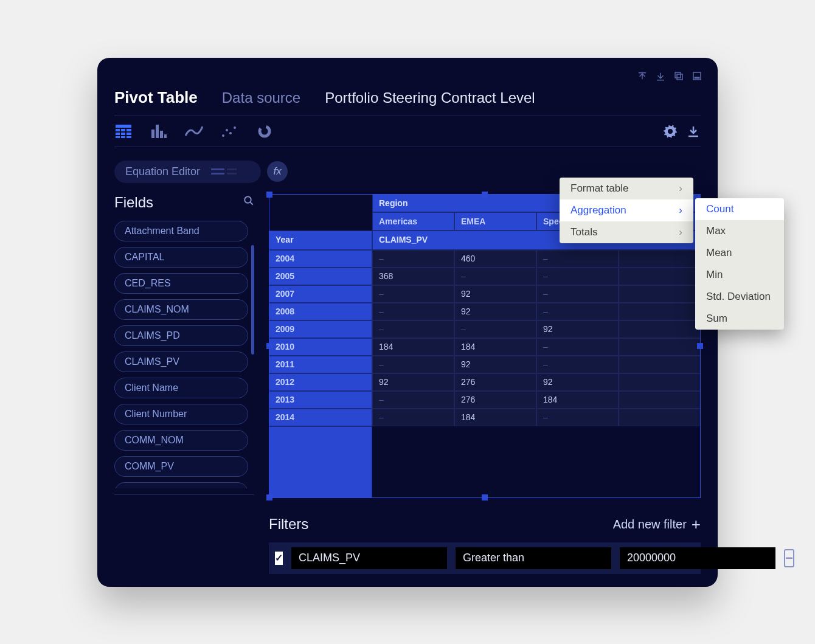 The height and width of the screenshot is (644, 815). What do you see at coordinates (229, 131) in the screenshot?
I see `scatter-chart-icon` at bounding box center [229, 131].